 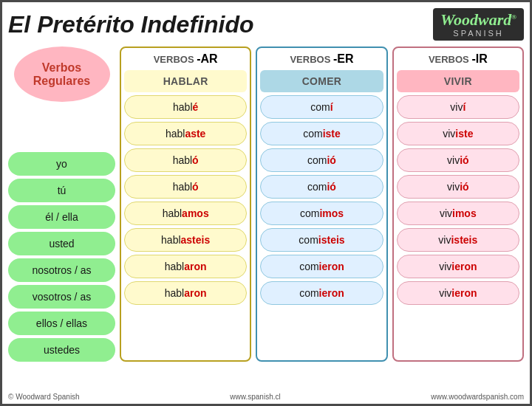 What do you see at coordinates (185, 266) in the screenshot?
I see `ar-conj-ellos: hablaron` at bounding box center [185, 266].